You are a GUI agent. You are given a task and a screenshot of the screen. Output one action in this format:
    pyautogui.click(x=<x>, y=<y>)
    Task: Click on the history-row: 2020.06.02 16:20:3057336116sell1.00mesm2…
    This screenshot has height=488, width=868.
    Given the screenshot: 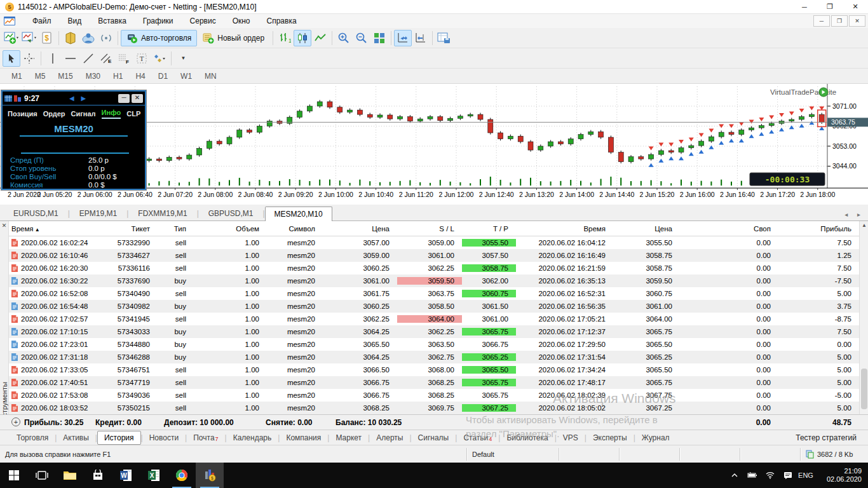 What is the action you would take?
    pyautogui.click(x=434, y=268)
    